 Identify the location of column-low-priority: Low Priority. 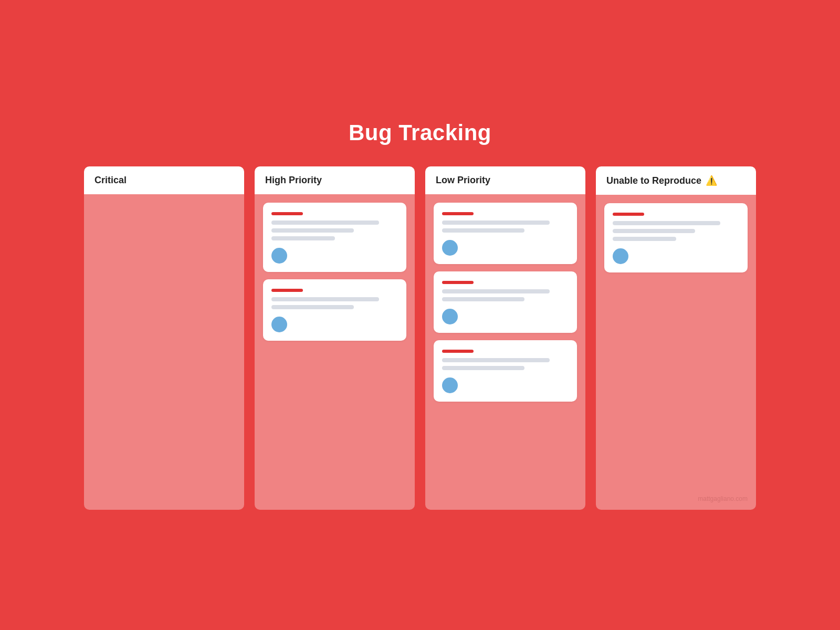
(505, 338).